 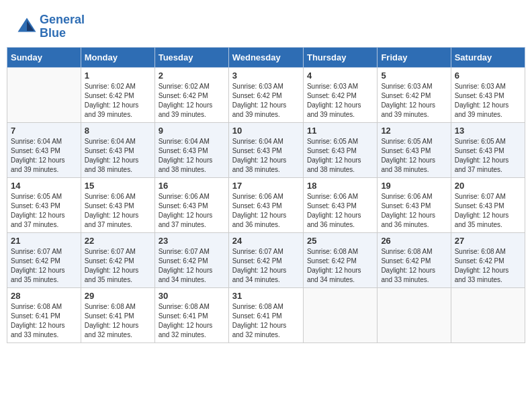 What do you see at coordinates (340, 130) in the screenshot?
I see `day-number: 11` at bounding box center [340, 130].